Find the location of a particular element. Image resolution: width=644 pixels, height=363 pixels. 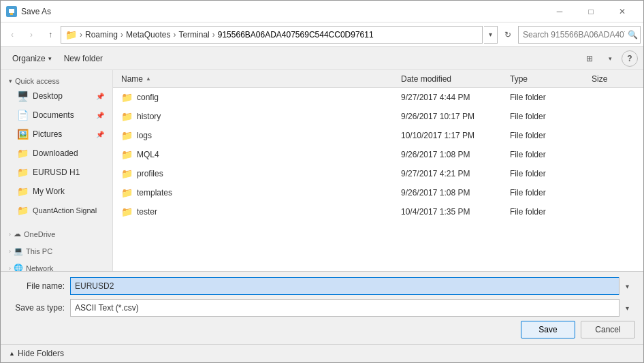

view-dropdown-button: ▾ is located at coordinates (610, 59).